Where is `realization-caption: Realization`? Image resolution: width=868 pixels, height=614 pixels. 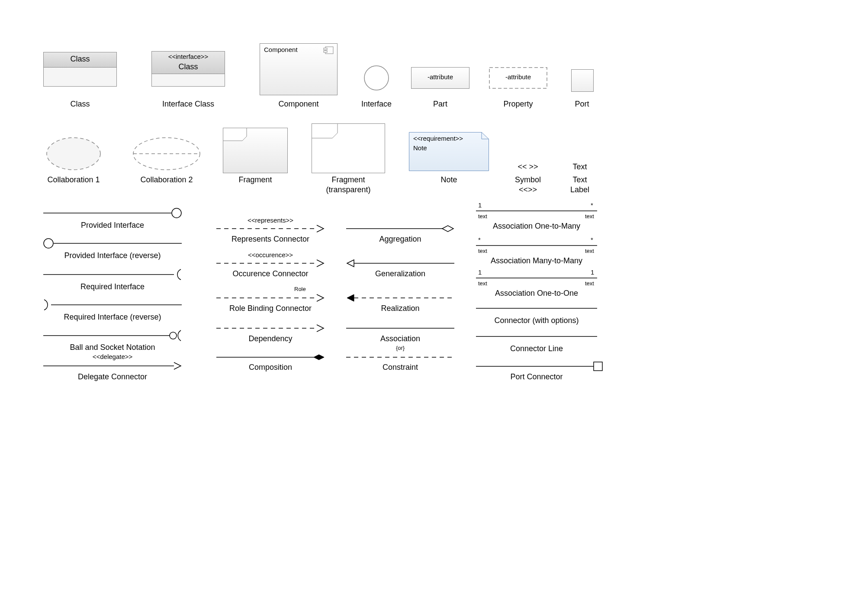
realization-caption: Realization is located at coordinates (400, 308).